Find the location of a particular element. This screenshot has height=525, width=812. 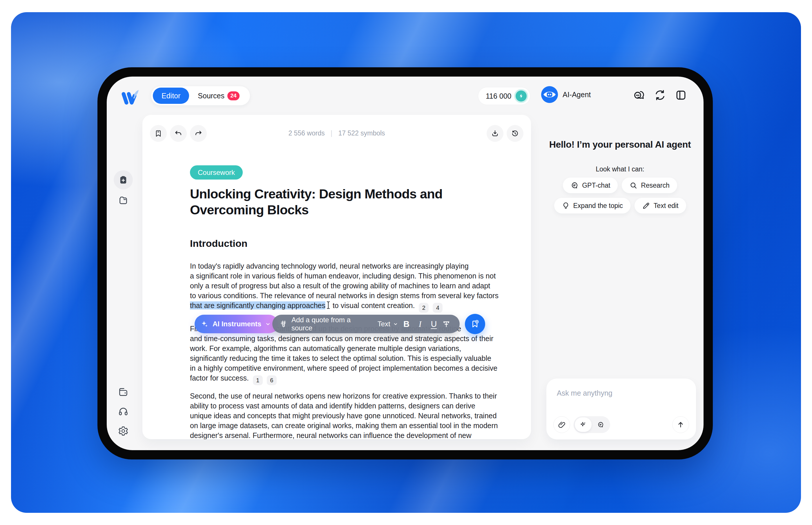

ai-agent-title: AI-Agent is located at coordinates (577, 95).